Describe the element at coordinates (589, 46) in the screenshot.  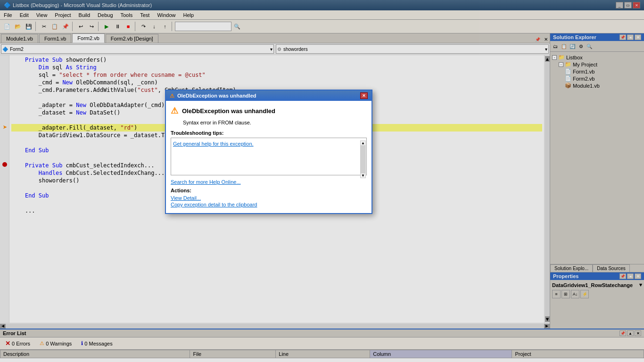
I see `se-tb-5: 🔍` at that location.